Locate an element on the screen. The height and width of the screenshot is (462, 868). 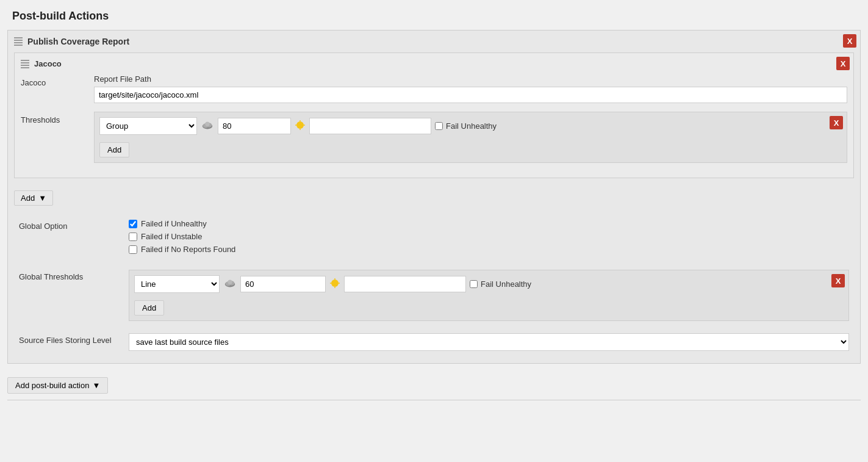
jacoco-drag-handle is located at coordinates (25, 64).